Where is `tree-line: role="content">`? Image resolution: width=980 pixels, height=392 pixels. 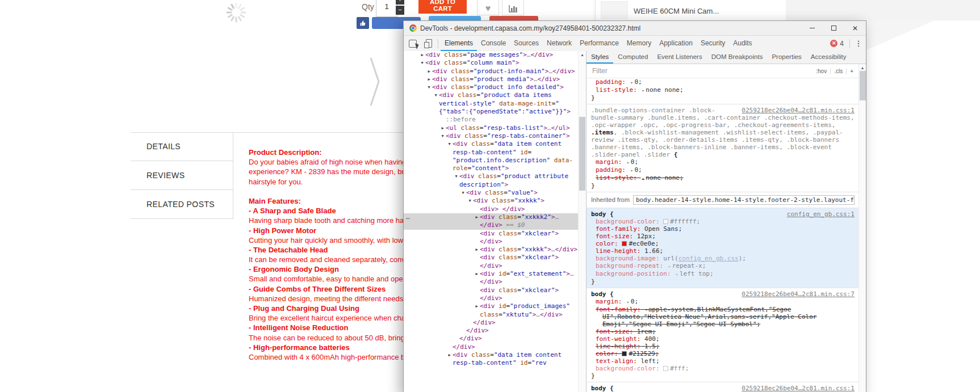 tree-line: role="content"> is located at coordinates (491, 168).